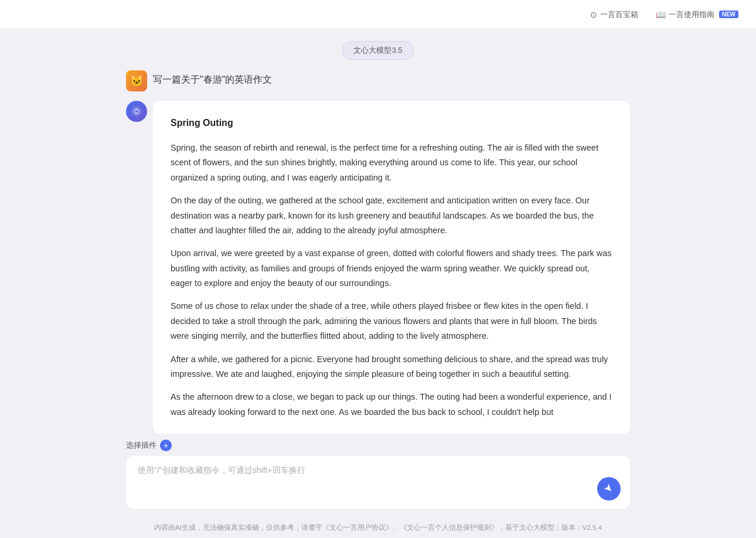 This screenshot has height=538, width=756. What do you see at coordinates (137, 111) in the screenshot?
I see `ai-avatar` at bounding box center [137, 111].